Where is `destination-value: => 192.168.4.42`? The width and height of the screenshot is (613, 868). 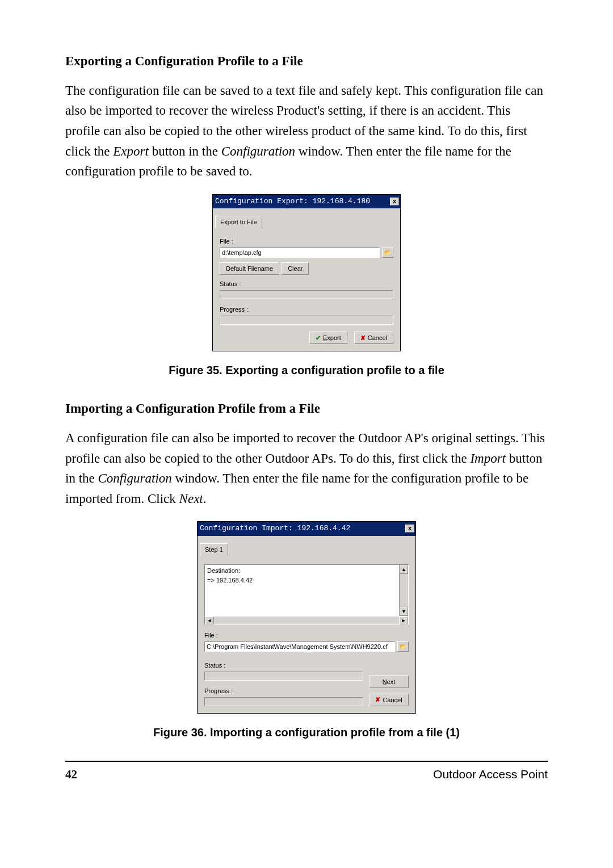 destination-value: => 192.168.4.42 is located at coordinates (306, 580).